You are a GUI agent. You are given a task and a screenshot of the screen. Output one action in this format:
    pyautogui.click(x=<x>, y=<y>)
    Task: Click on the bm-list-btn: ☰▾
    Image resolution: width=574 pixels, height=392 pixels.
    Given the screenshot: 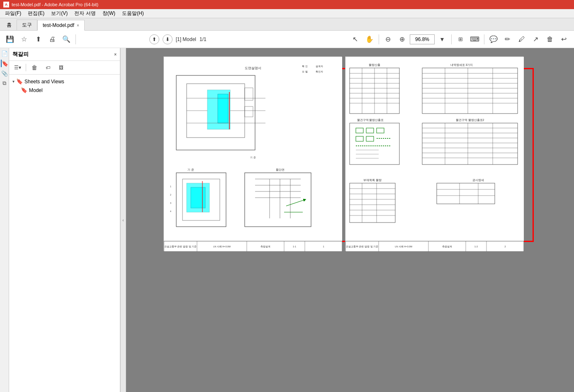 What is the action you would take?
    pyautogui.click(x=17, y=68)
    